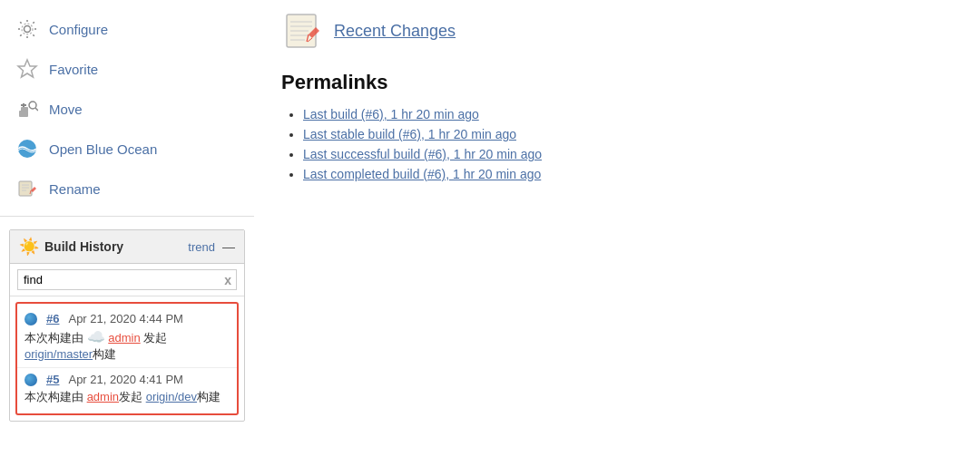 Image resolution: width=980 pixels, height=476 pixels. Describe the element at coordinates (209, 397) in the screenshot. I see `build-desc-suffix-5: 构建` at that location.